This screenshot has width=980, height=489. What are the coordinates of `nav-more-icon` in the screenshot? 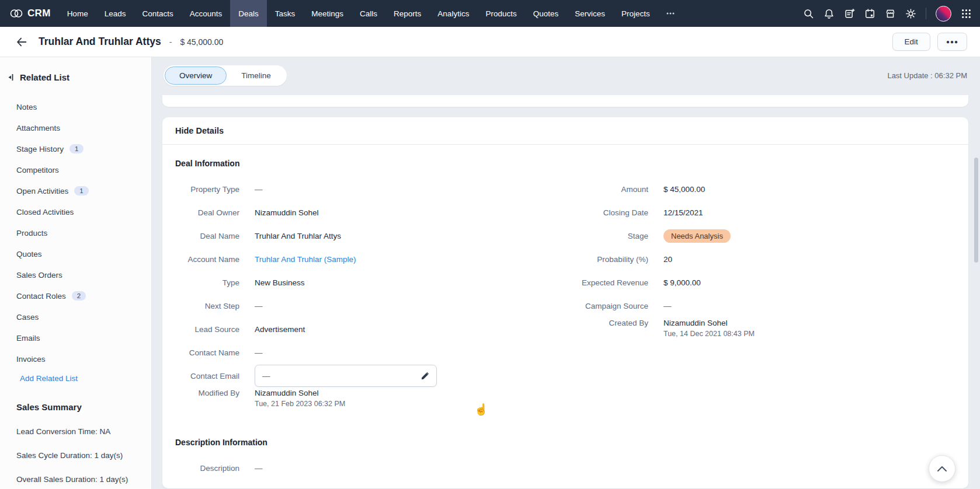 It's located at (670, 13).